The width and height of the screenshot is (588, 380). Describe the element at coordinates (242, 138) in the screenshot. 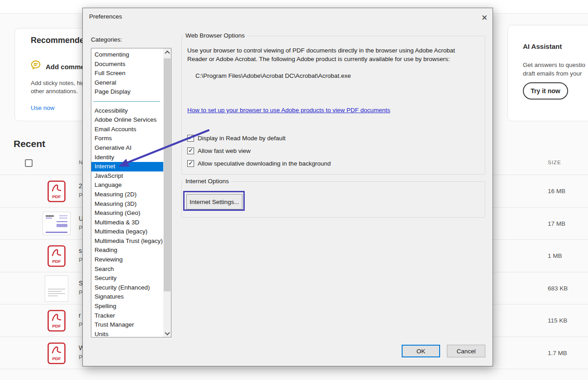

I see `checkbox-label: Display in Read Mode by default` at that location.